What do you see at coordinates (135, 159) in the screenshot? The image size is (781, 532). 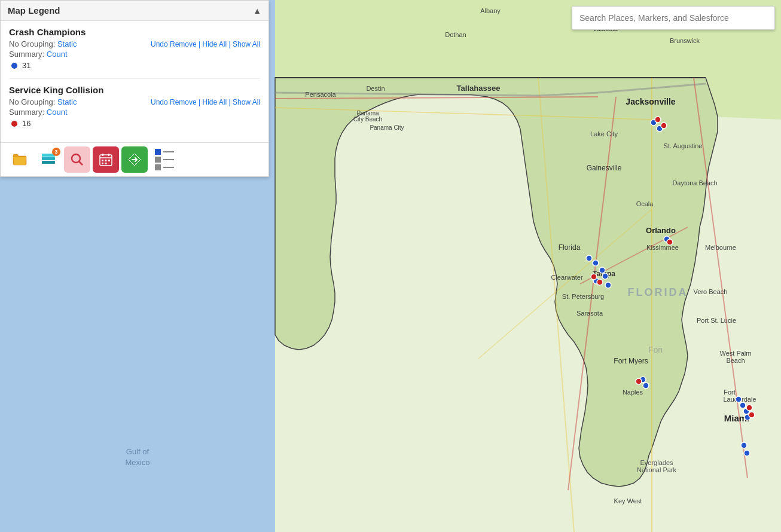 I see `legend-toolbar: 3` at bounding box center [135, 159].